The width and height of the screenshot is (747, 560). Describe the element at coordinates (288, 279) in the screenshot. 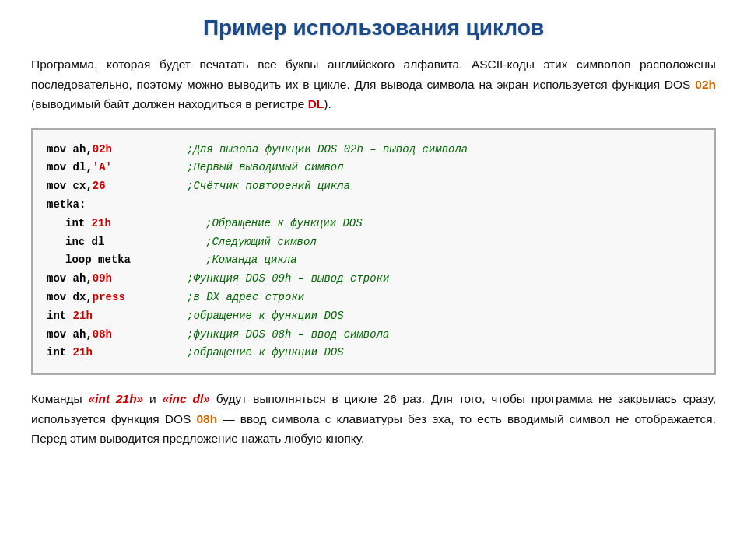

I see `code-comment-8: ;Функция DOS 09h – вывод строки` at that location.